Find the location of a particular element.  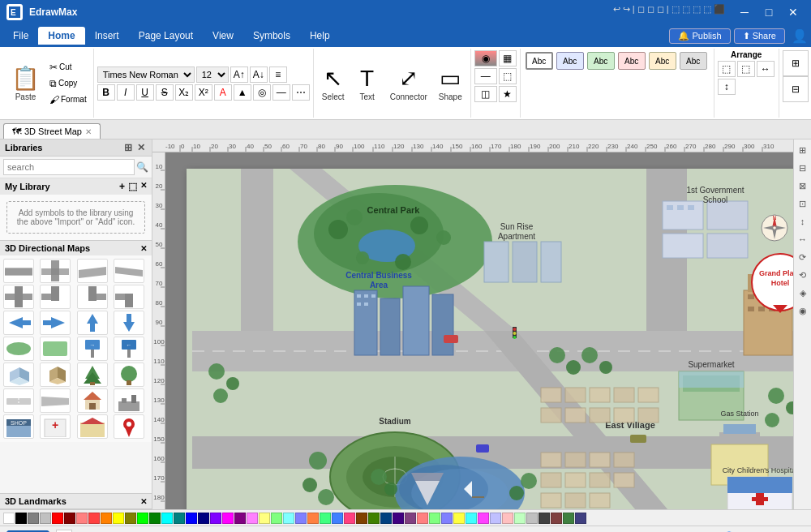

extra-btn-1: ⊞ is located at coordinates (796, 63).